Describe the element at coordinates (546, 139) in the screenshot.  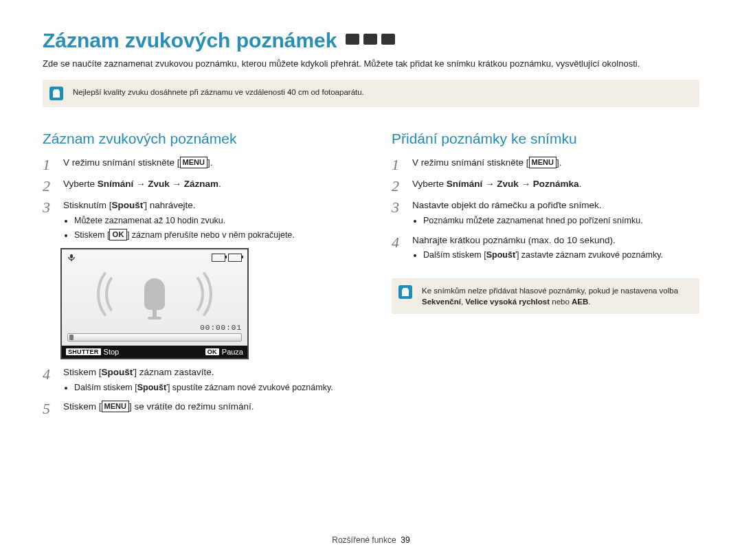
I see `right-heading: Přidání poznámky ke snímku` at that location.